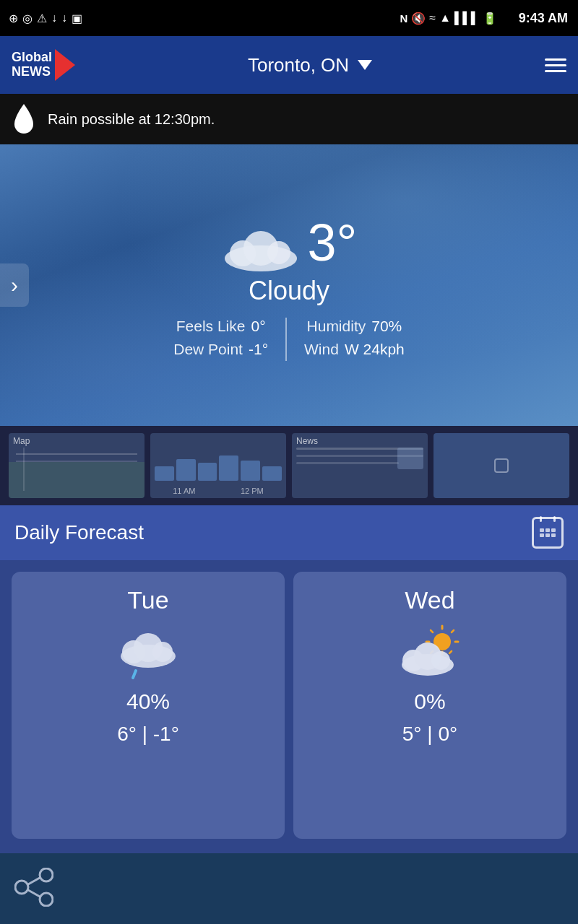 The width and height of the screenshot is (578, 924). I want to click on wind-label: Wind, so click(322, 349).